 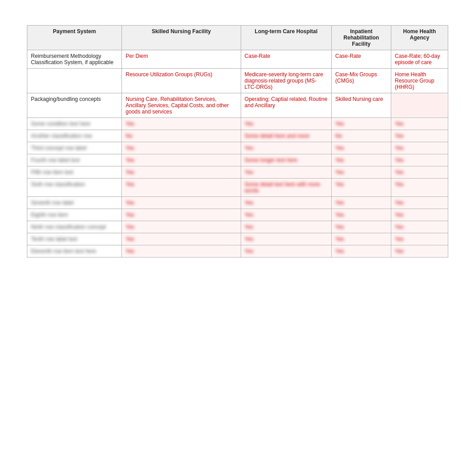 What do you see at coordinates (286, 161) in the screenshot?
I see `table-cell: Some longer text here` at bounding box center [286, 161].